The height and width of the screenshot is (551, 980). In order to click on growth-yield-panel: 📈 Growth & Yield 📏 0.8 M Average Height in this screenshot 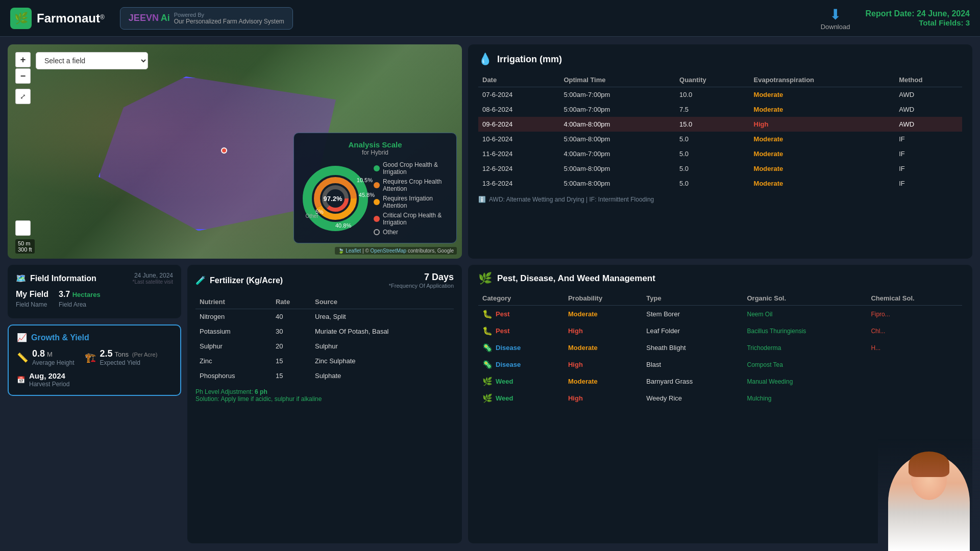, I will do `click(94, 360)`.